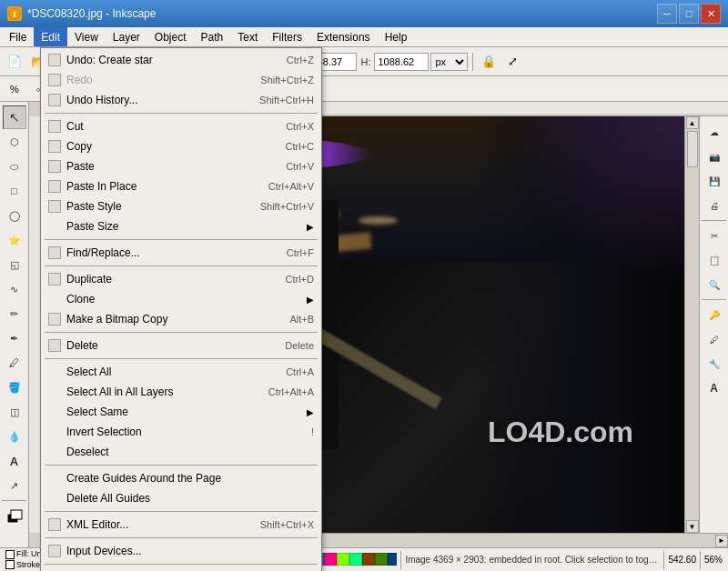  I want to click on select-tool: ↖, so click(15, 117).